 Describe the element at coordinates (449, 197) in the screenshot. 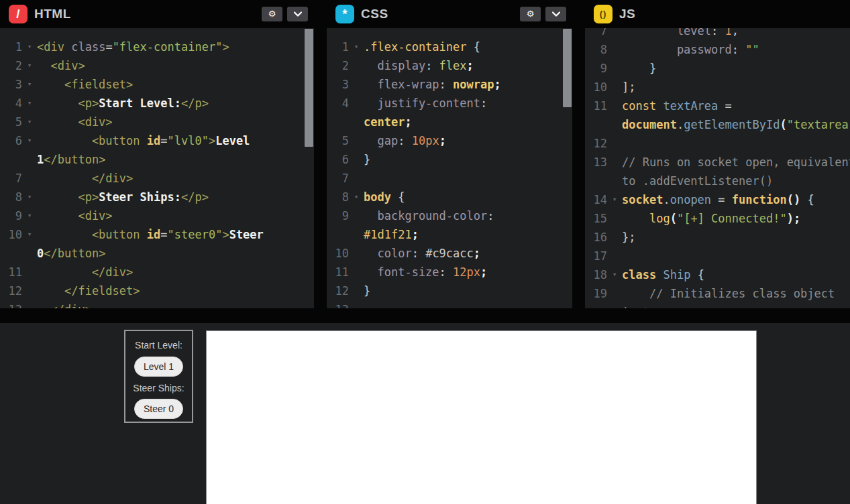

I see `code-line: 8▾body {` at that location.